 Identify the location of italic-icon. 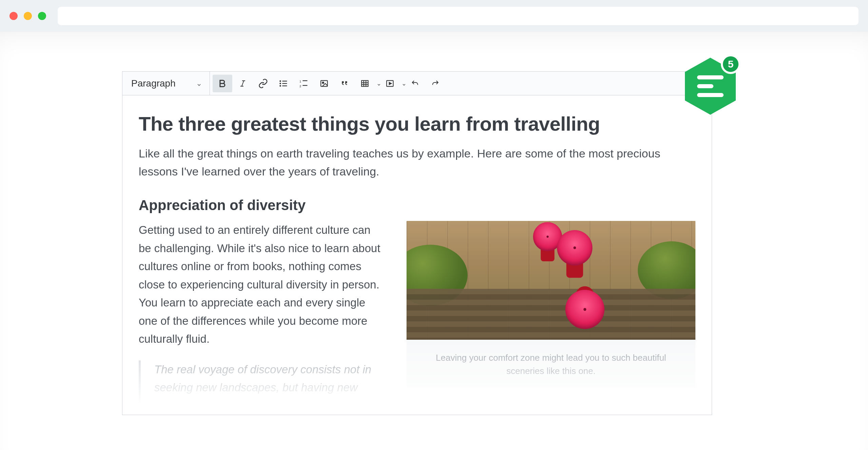
(243, 83).